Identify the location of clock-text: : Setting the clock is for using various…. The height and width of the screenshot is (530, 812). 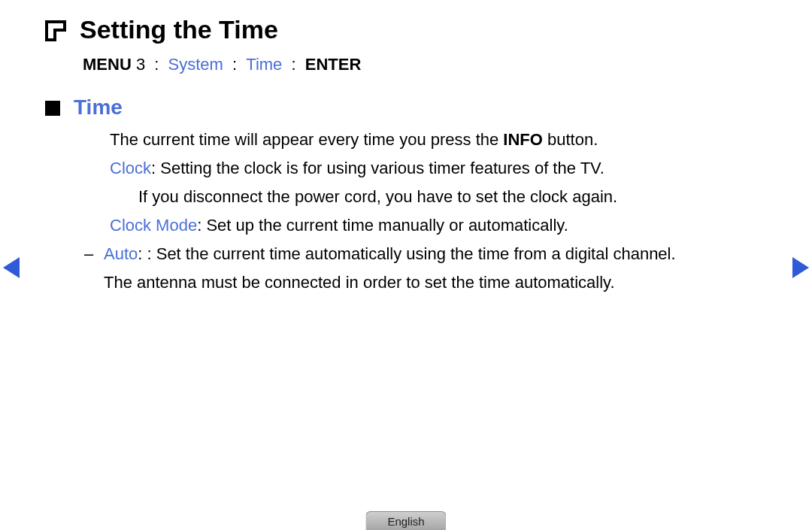
(377, 168).